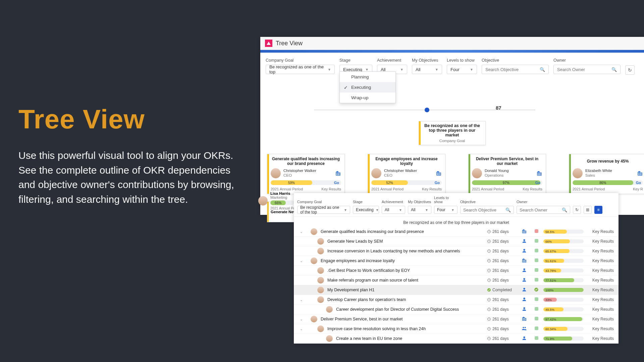 The height and width of the screenshot is (362, 644). Describe the element at coordinates (406, 270) in the screenshot. I see `row-title: .Get Best Place to Work certification by…` at that location.